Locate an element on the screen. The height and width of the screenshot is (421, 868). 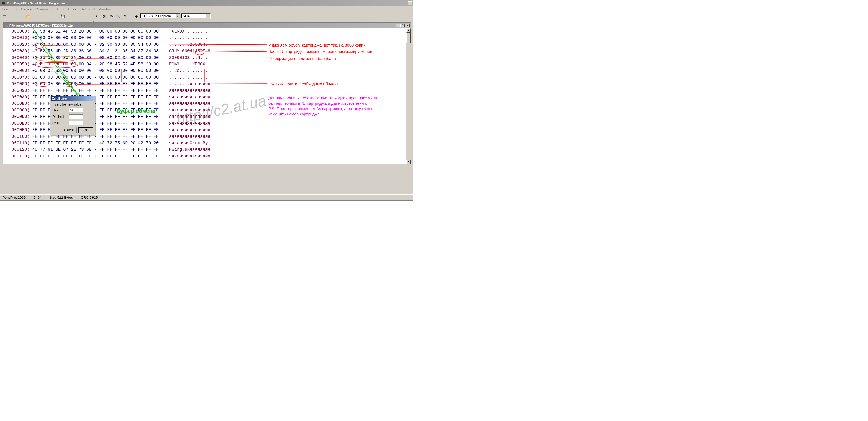
edit-buffer-dialog: Edit Buffer Insert the new value Hex Dec… is located at coordinates (73, 115).